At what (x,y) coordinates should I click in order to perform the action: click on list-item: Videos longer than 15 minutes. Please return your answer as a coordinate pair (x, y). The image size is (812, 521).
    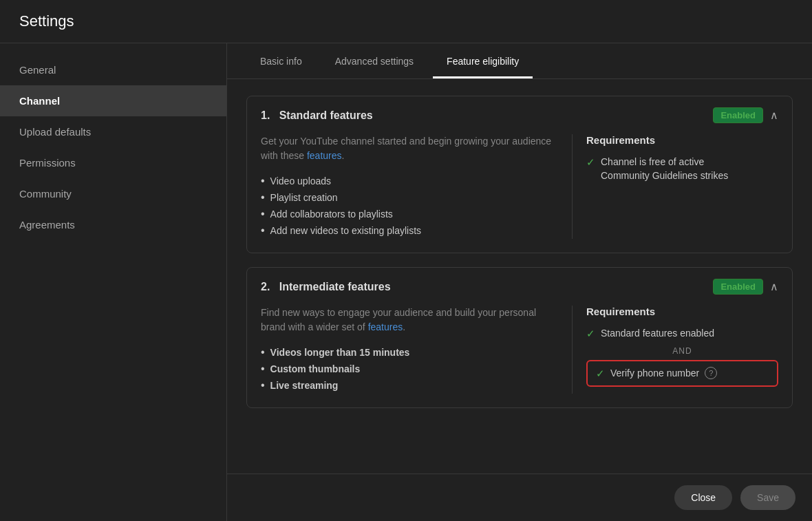
    Looking at the image, I should click on (409, 352).